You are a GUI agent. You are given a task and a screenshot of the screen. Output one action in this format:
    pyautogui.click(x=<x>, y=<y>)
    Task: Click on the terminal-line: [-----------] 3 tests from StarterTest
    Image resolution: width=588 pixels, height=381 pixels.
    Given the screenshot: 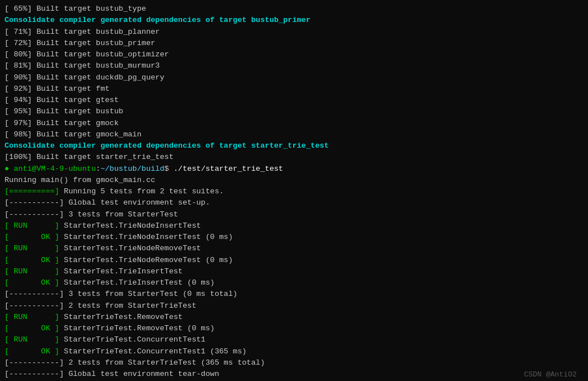 What is the action you would take?
    pyautogui.click(x=294, y=215)
    